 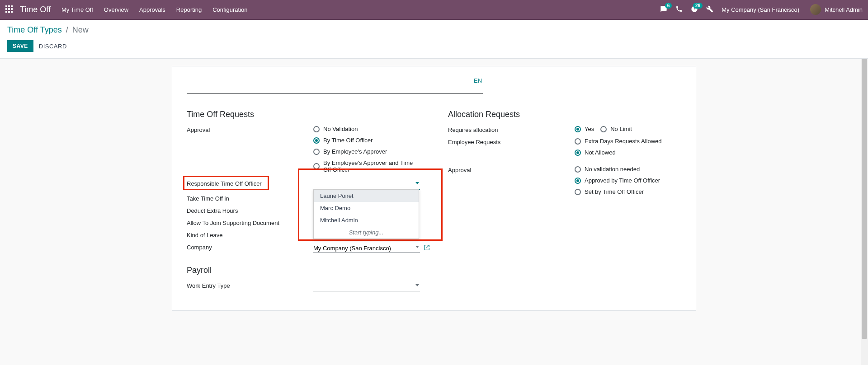 I want to click on section-allocation-requests: Allocation Requests, so click(x=565, y=115).